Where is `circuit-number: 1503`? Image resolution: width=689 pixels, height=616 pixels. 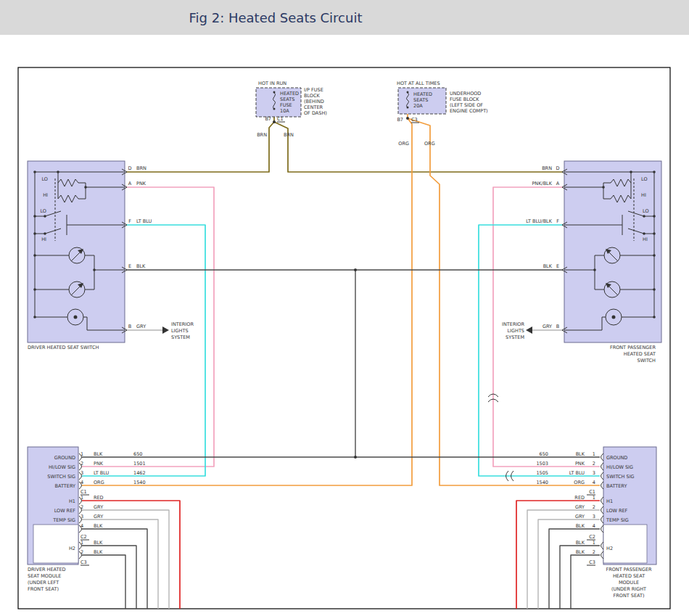 circuit-number: 1503 is located at coordinates (542, 464).